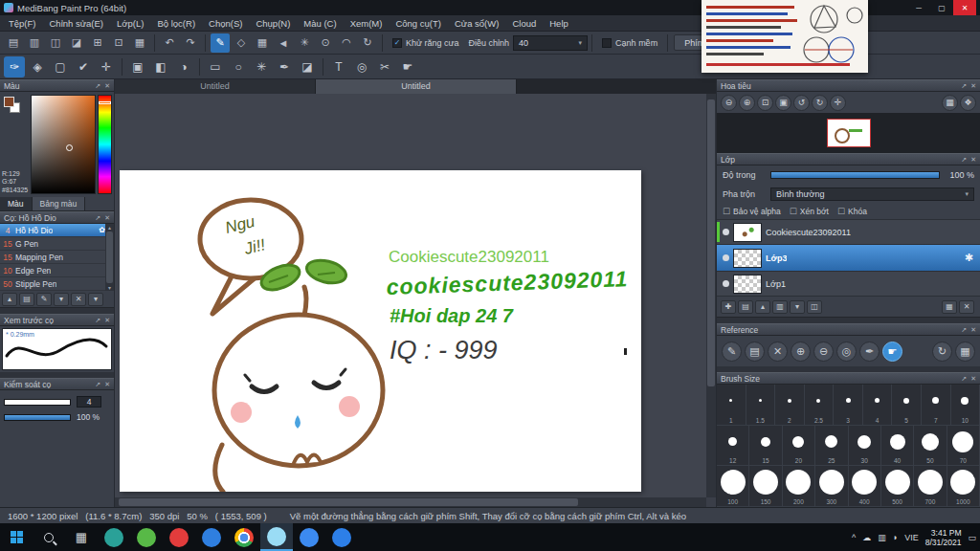  Describe the element at coordinates (23, 23) in the screenshot. I see `menu-item-0: Tệp(F)` at that location.